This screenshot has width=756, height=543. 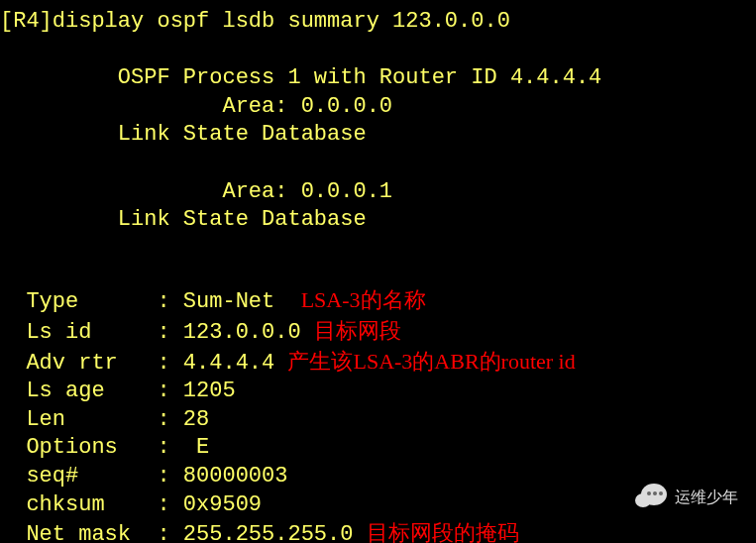 What do you see at coordinates (706, 497) in the screenshot?
I see `watermark-text: 运维少年` at bounding box center [706, 497].